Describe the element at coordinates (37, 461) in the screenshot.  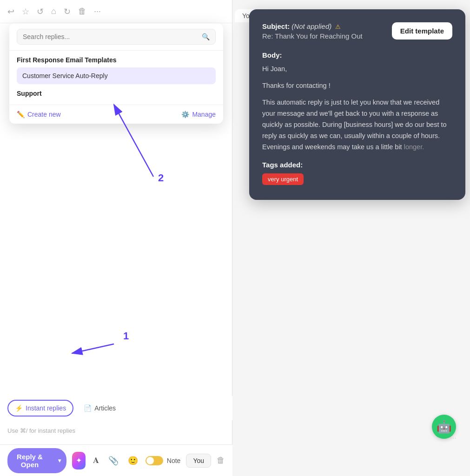
I see `reply-open-button: Reply & Open ▾` at that location.